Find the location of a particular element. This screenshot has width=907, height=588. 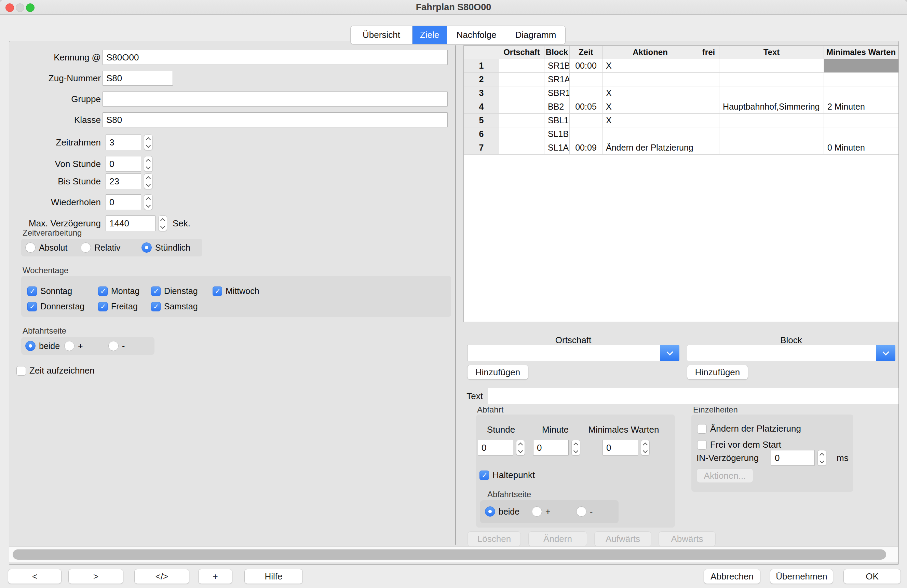

cell-num: 6 is located at coordinates (482, 134).